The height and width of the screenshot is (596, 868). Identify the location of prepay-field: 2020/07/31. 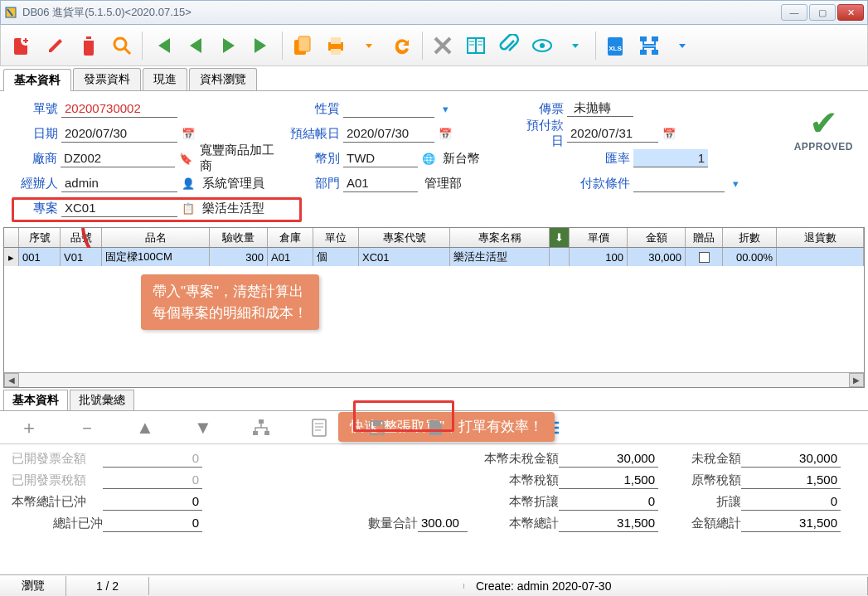
(613, 133).